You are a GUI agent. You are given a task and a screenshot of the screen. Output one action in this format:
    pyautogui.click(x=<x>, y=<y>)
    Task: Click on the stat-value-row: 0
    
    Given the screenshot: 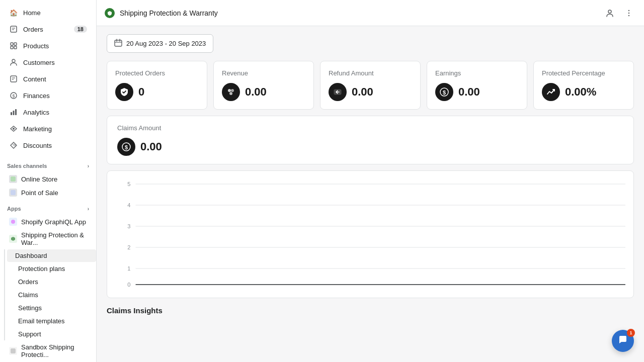 What is the action you would take?
    pyautogui.click(x=157, y=92)
    